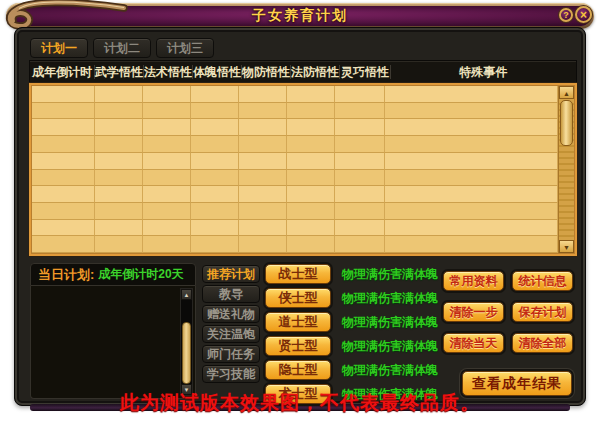 This screenshot has height=421, width=600. I want to click on today-plan-header: 当日计划: 成年倒计时20天, so click(113, 274).